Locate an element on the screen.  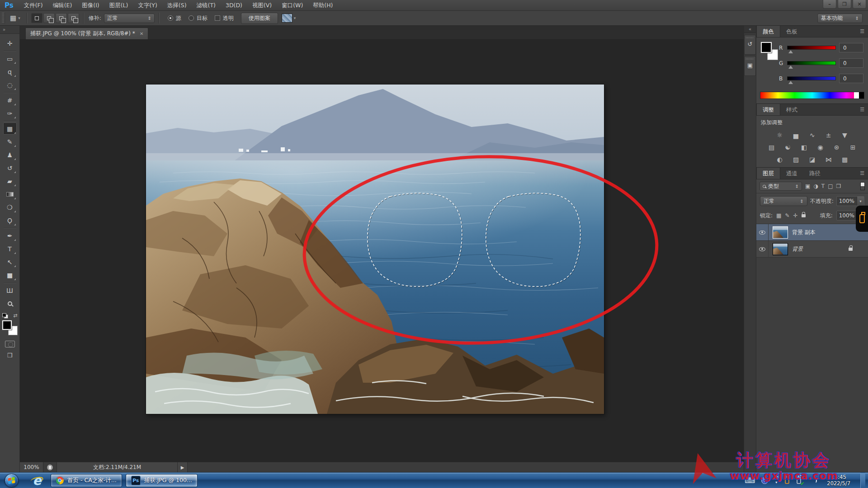
menu-view: 视图(V) is located at coordinates (262, 5).